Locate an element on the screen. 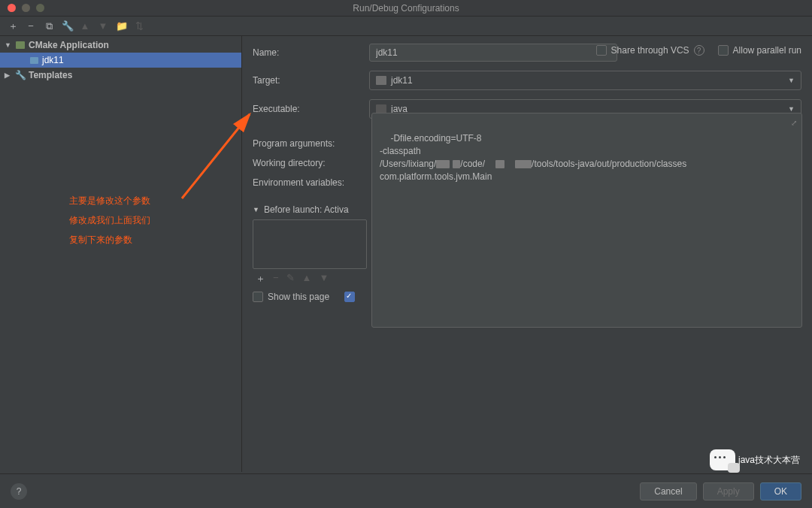  minimize-window-icon is located at coordinates (26, 8).